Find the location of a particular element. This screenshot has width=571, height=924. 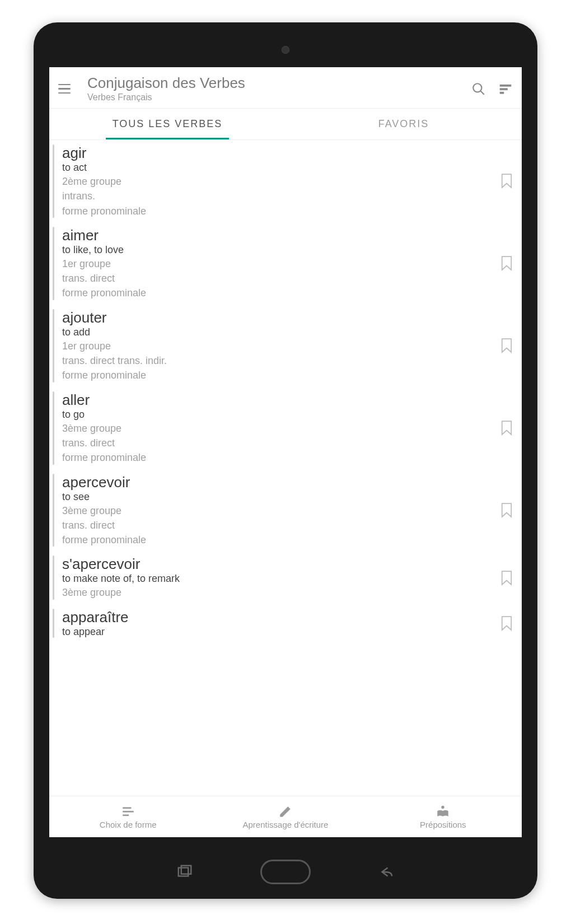

home-button is located at coordinates (286, 872).